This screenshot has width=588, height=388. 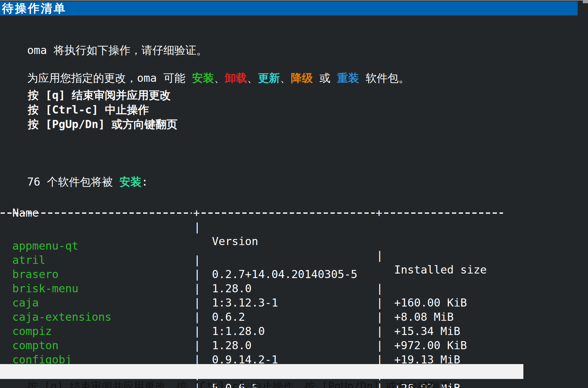 I want to click on count-prefix: 76 个软件包将被, so click(x=73, y=182).